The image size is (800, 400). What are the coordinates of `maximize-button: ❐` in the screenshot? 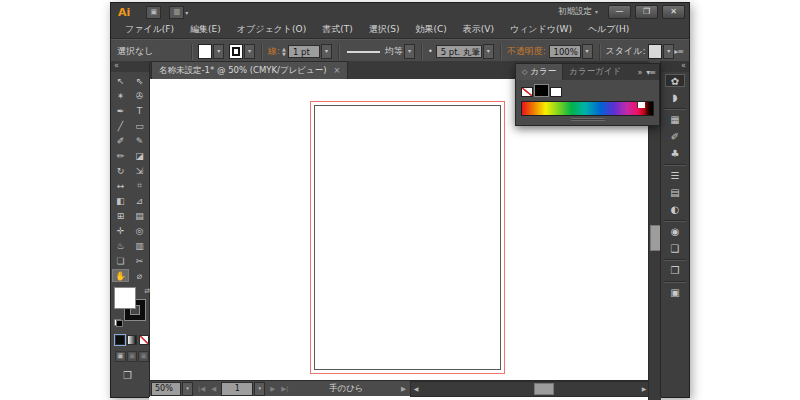 It's located at (646, 12).